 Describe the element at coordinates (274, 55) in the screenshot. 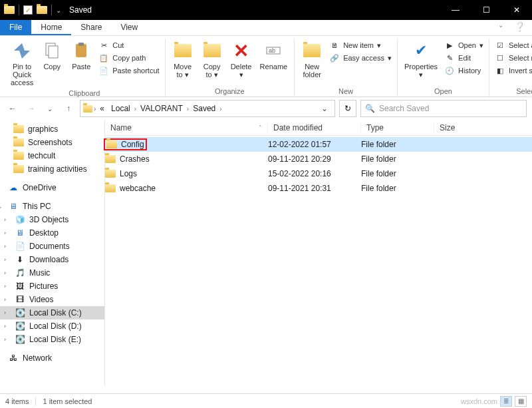

I see `rename-button: ab Rename` at that location.